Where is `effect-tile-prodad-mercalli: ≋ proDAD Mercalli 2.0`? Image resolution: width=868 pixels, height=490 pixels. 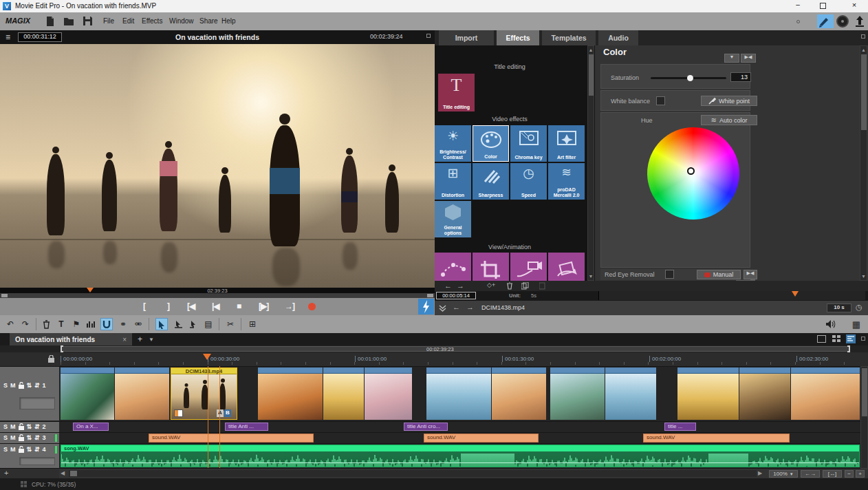
effect-tile-prodad-mercalli: ≋ proDAD Mercalli 2.0 is located at coordinates (567, 182).